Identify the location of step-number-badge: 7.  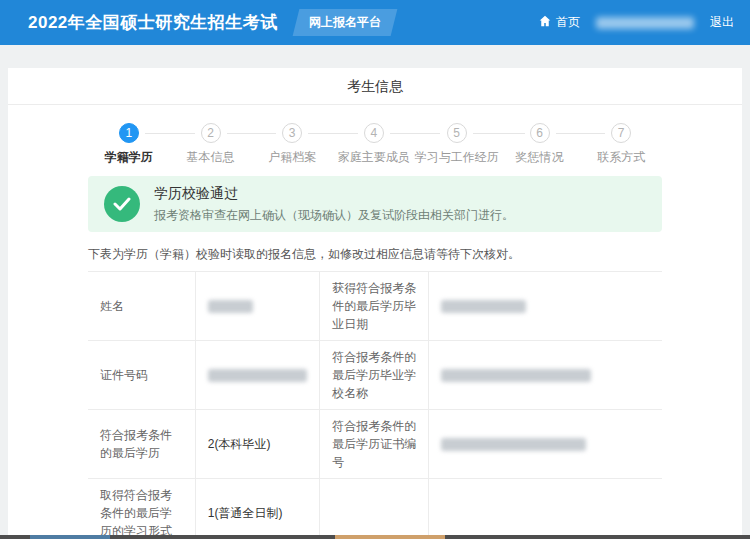
(621, 133).